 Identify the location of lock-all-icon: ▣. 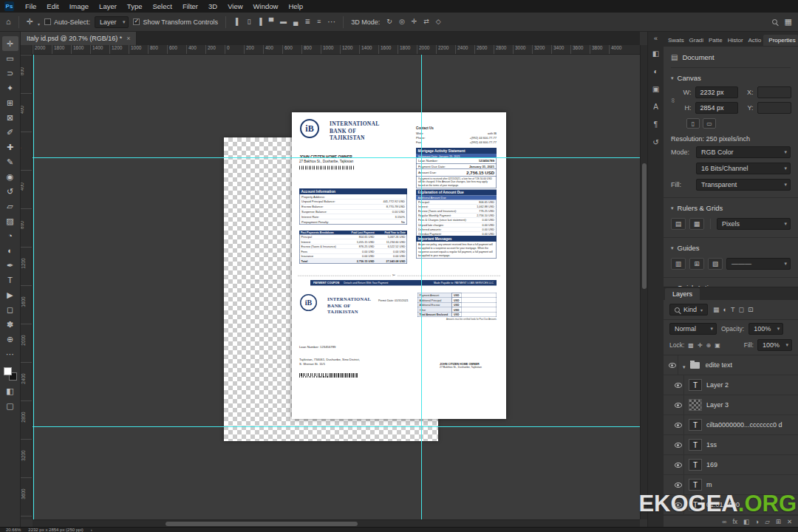
(717, 346).